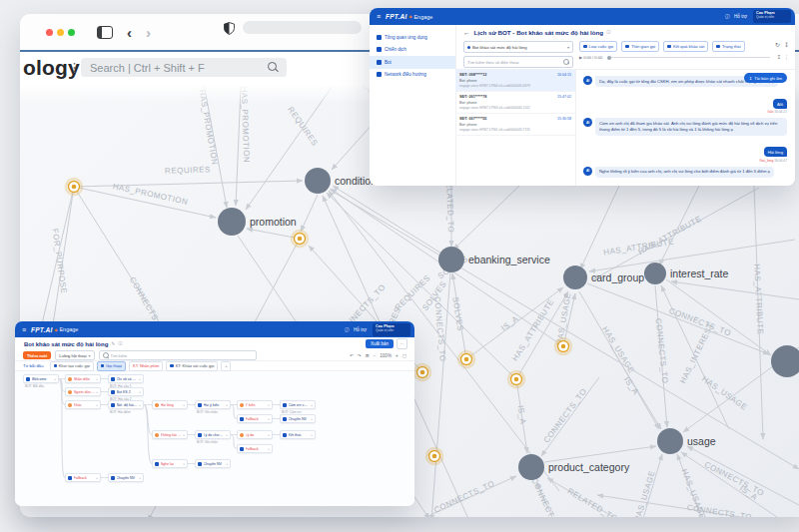 This screenshot has height=532, width=799. I want to click on start-tab: Từ bắt đầu, so click(34, 365).